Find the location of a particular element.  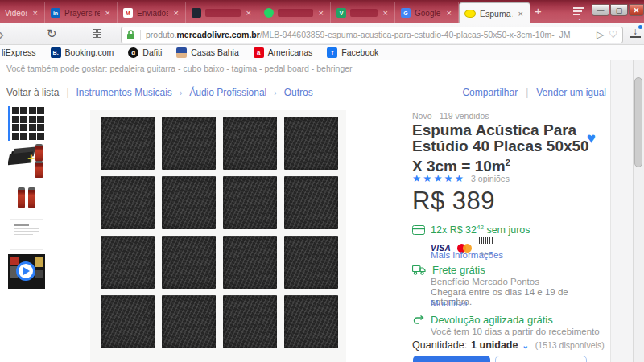

reviews-link: 3 opiniões is located at coordinates (490, 179).